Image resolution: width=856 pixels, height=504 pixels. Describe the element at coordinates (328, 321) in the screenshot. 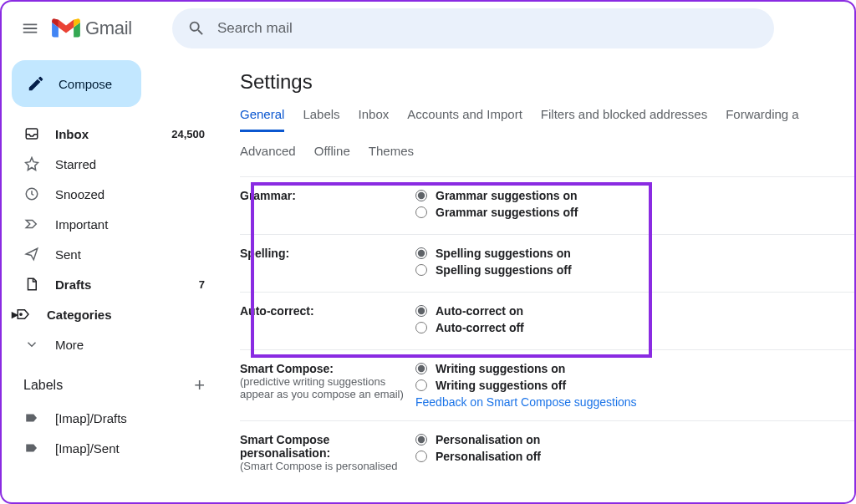

I see `setting-label: Auto-correct:` at that location.